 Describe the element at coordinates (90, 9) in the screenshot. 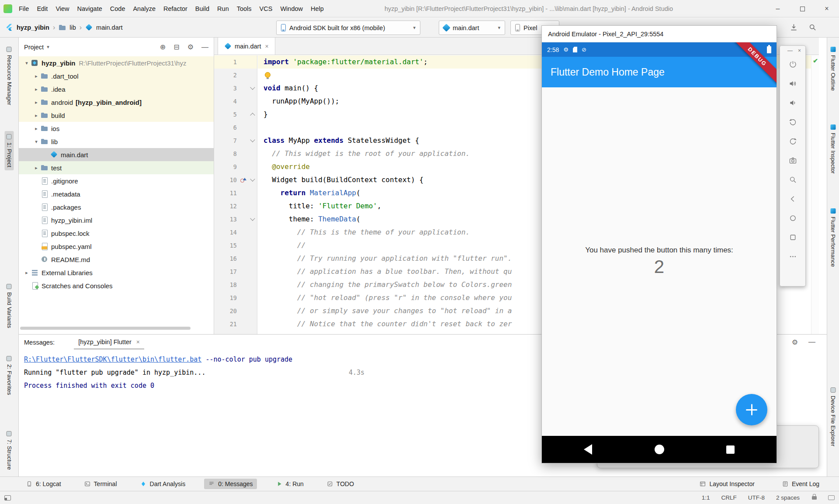

I see `menu-navigate: Navigate` at that location.